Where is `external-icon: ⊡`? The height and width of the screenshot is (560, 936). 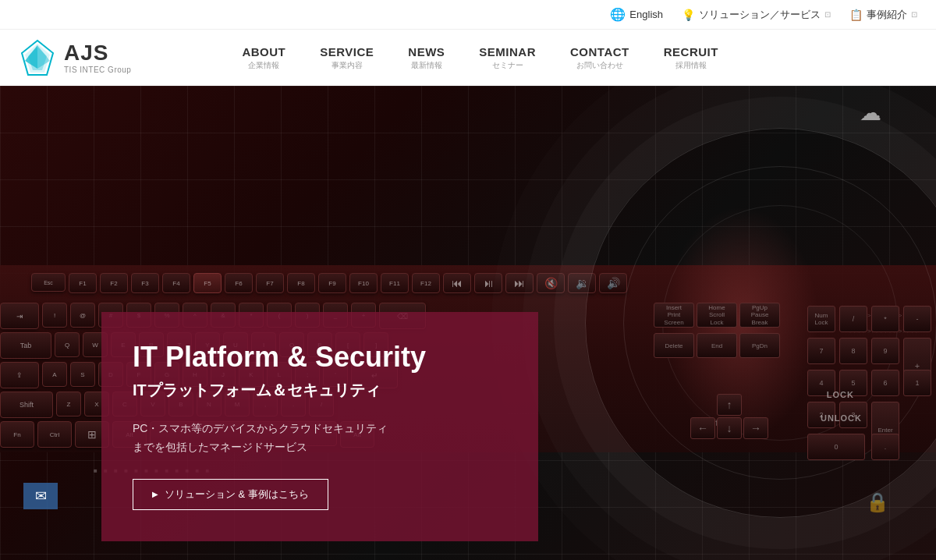 external-icon: ⊡ is located at coordinates (828, 14).